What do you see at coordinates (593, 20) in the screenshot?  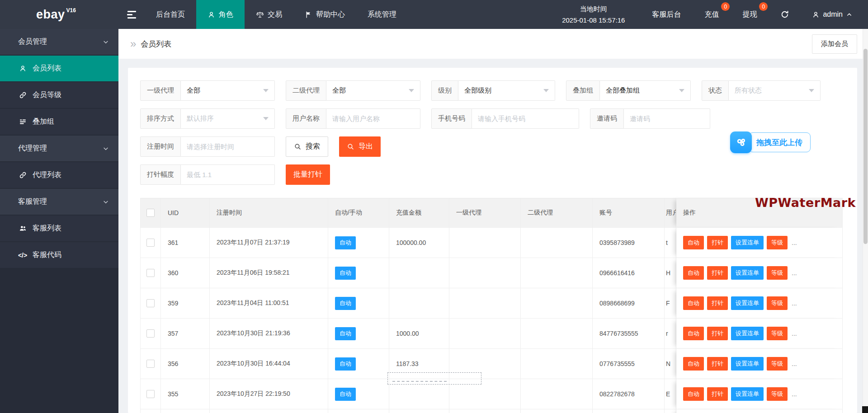 I see `local-time-value: 2025-01-08 15:57:16` at bounding box center [593, 20].